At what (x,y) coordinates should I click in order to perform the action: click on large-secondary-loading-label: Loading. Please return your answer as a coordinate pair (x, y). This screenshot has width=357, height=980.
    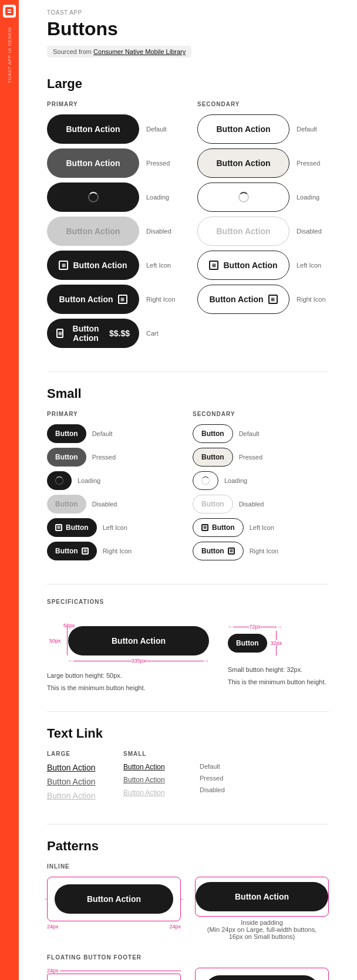
    Looking at the image, I should click on (312, 197).